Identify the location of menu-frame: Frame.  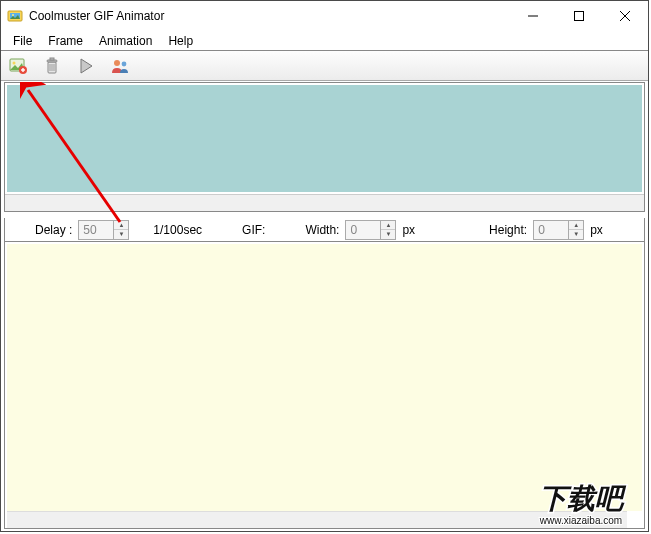
(66, 41).